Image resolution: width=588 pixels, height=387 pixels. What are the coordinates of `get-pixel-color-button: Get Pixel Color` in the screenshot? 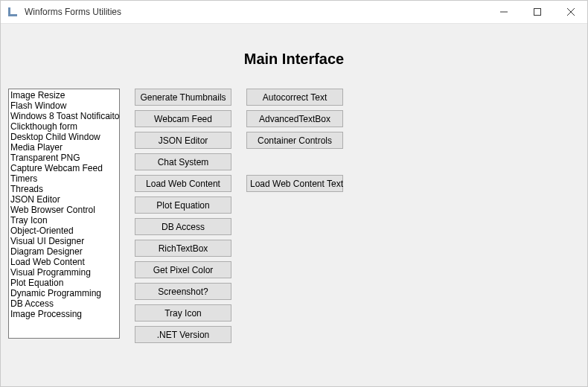 It's located at (183, 269).